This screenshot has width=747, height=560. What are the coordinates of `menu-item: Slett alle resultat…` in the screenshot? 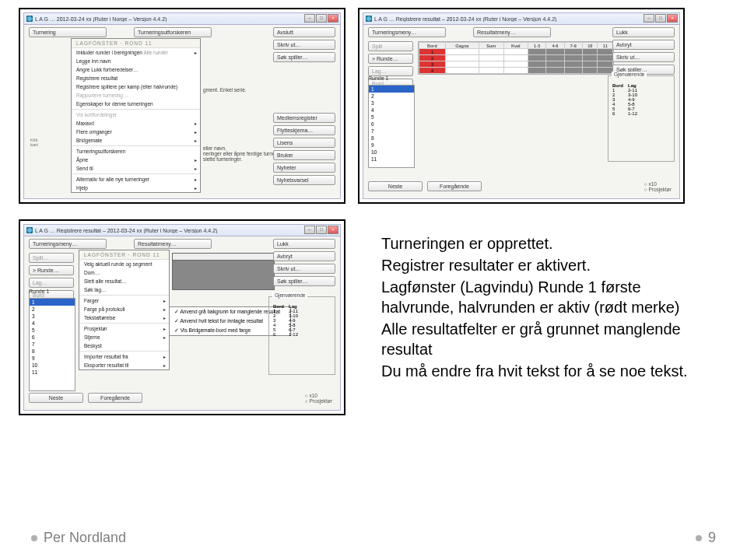 It's located at (124, 282).